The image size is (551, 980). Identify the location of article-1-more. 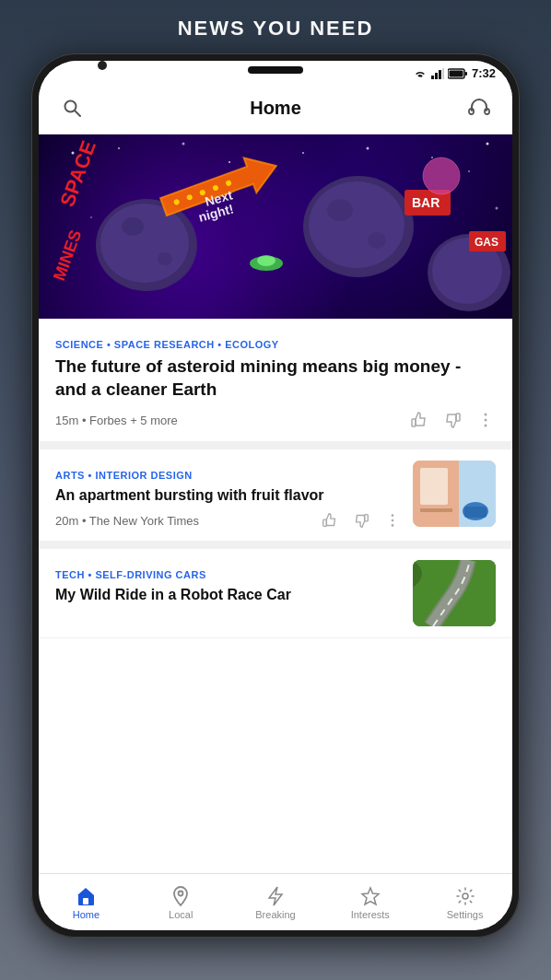
(486, 420).